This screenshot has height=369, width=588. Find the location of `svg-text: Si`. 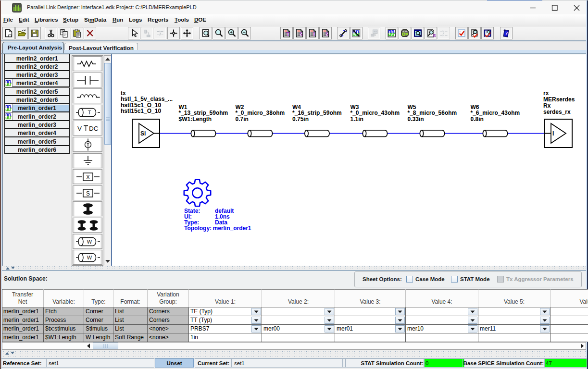

svg-text: Si is located at coordinates (143, 134).